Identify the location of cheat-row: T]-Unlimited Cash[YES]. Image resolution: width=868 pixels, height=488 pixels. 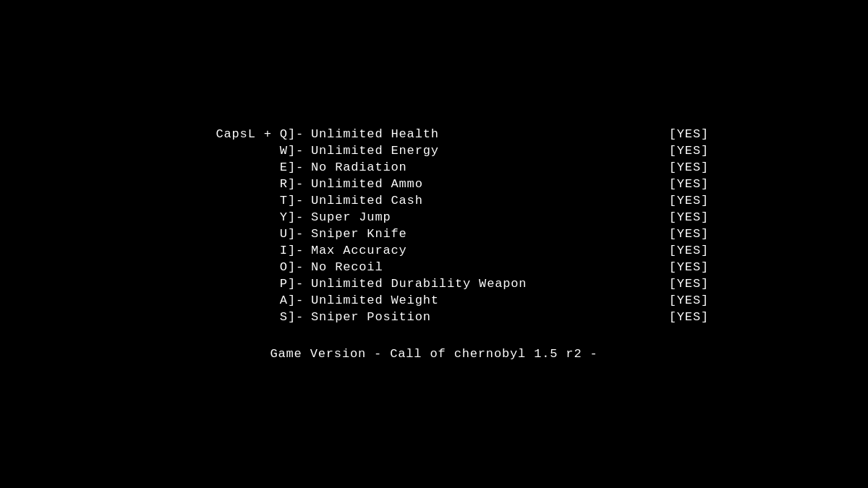
(434, 201).